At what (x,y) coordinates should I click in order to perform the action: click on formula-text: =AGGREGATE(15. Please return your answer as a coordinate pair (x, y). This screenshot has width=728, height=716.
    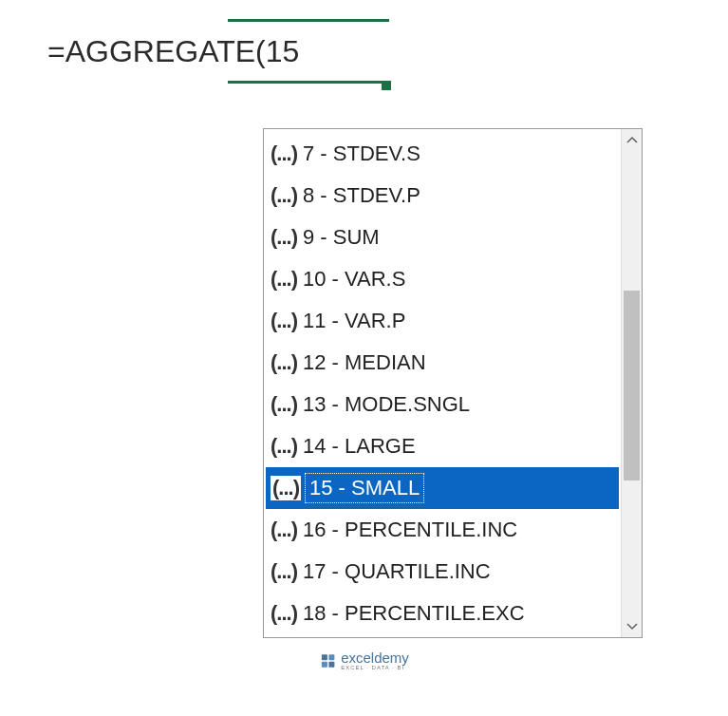
    Looking at the image, I should click on (199, 51).